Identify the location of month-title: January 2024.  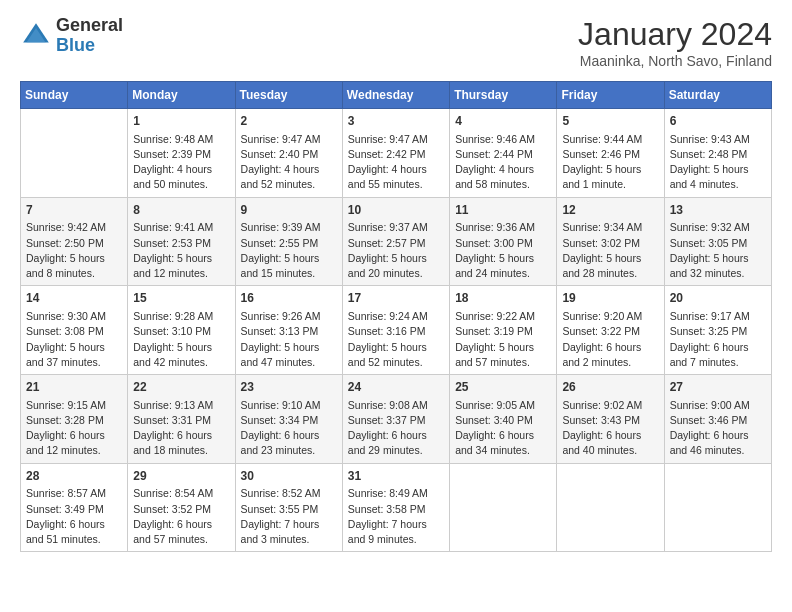
(675, 34).